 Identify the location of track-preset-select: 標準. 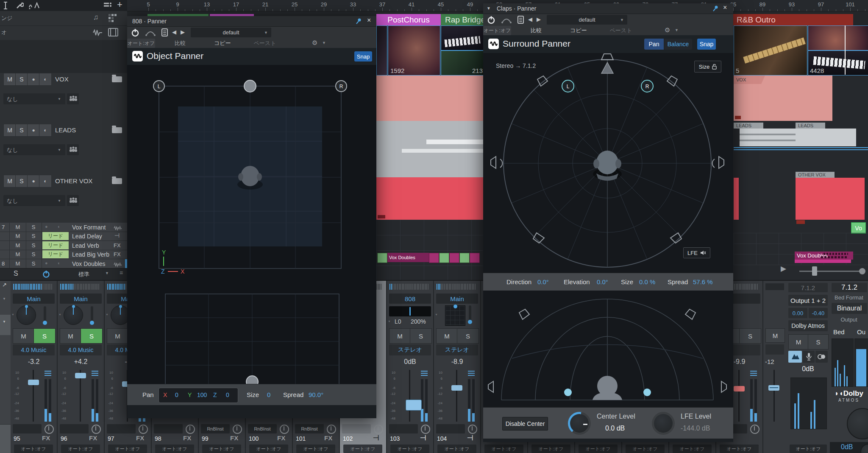
(84, 274).